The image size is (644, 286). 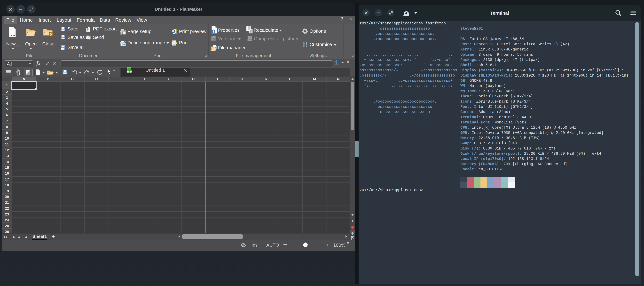 What do you see at coordinates (214, 31) in the screenshot?
I see `svg-text: i` at bounding box center [214, 31].